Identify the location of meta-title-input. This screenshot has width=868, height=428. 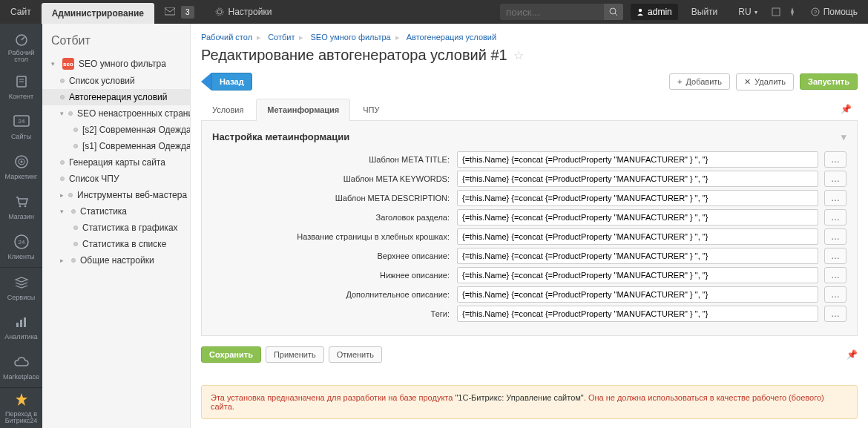
(638, 159).